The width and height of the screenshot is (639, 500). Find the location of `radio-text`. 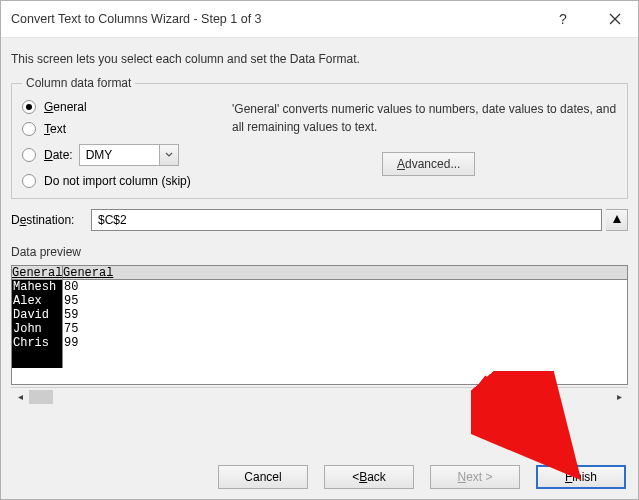

radio-text is located at coordinates (29, 129).